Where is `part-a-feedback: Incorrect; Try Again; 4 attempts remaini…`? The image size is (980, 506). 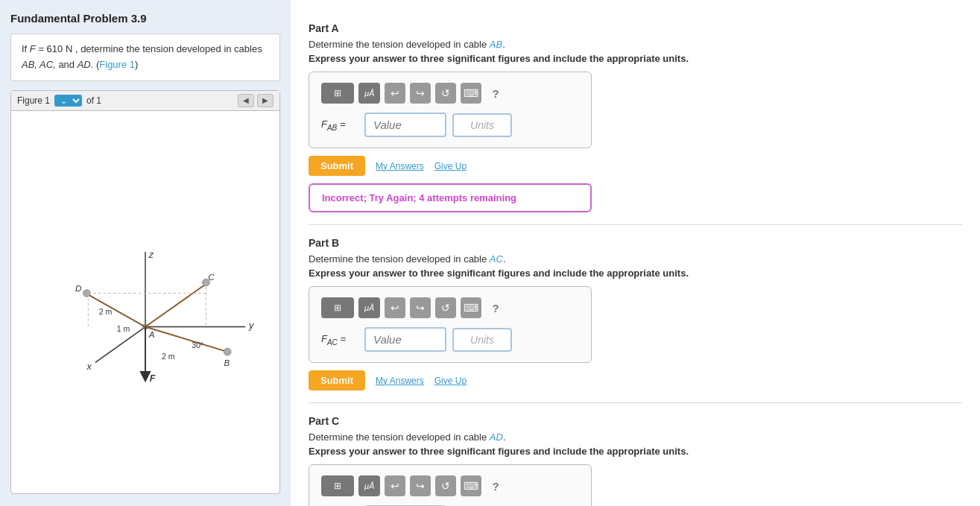 part-a-feedback: Incorrect; Try Again; 4 attempts remaini… is located at coordinates (450, 198).